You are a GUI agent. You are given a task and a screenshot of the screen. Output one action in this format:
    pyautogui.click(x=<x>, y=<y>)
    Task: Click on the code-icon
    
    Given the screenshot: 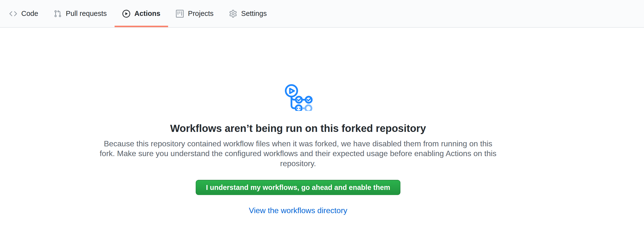 What is the action you would take?
    pyautogui.click(x=13, y=14)
    